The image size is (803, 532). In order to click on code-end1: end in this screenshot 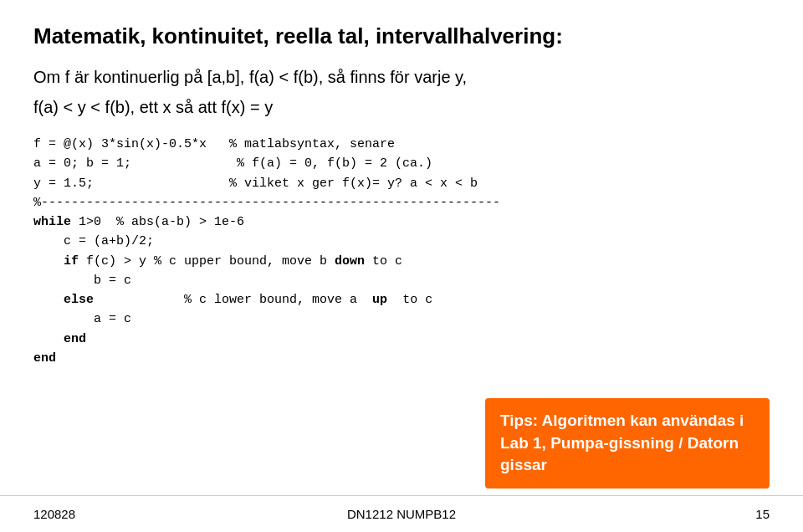, I will do `click(402, 340)`.